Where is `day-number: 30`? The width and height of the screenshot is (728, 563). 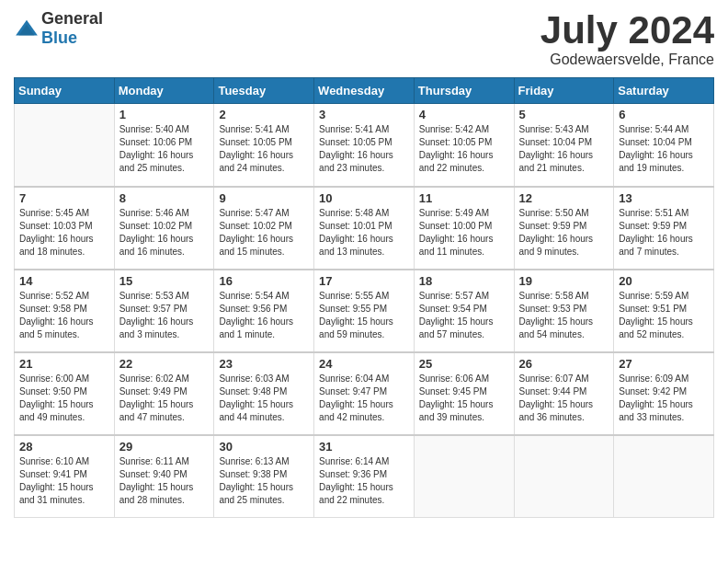
day-number: 30 is located at coordinates (264, 447).